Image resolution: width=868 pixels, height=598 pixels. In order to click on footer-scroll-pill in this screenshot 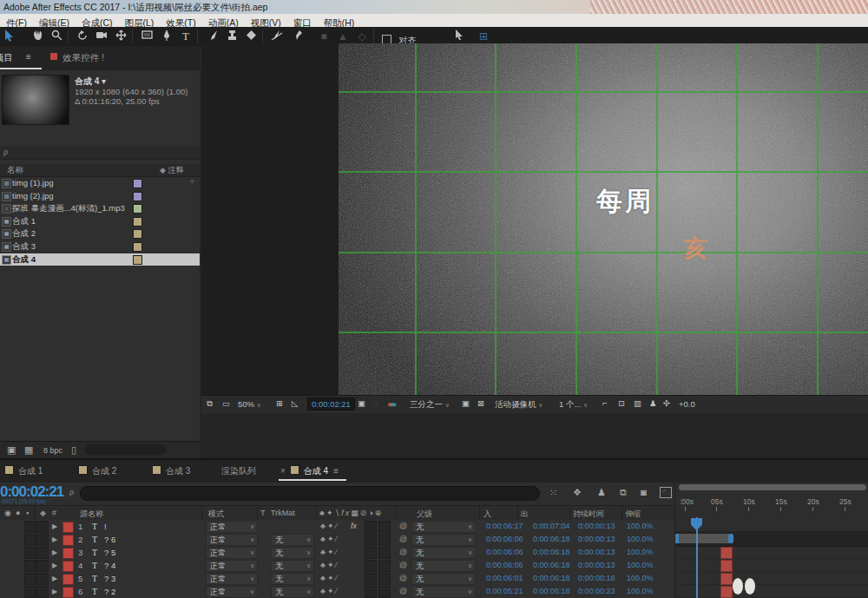, I will do `click(125, 450)`.